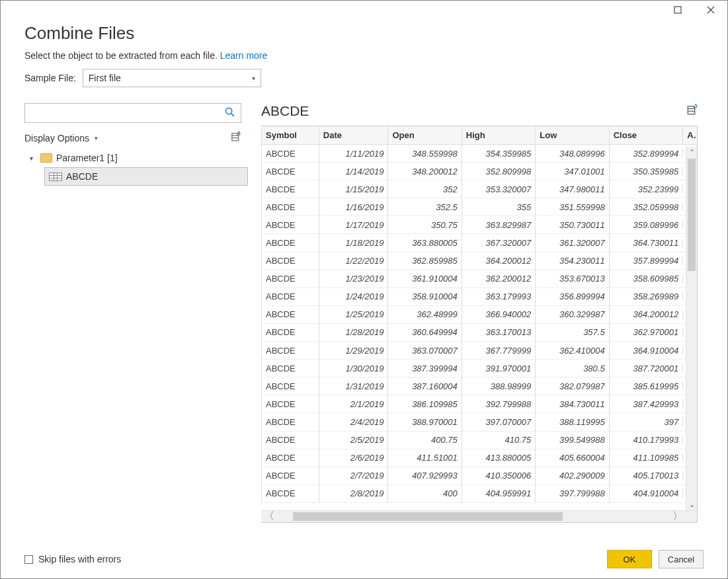 Image resolution: width=728 pixels, height=579 pixels. I want to click on maximize-button, so click(678, 10).